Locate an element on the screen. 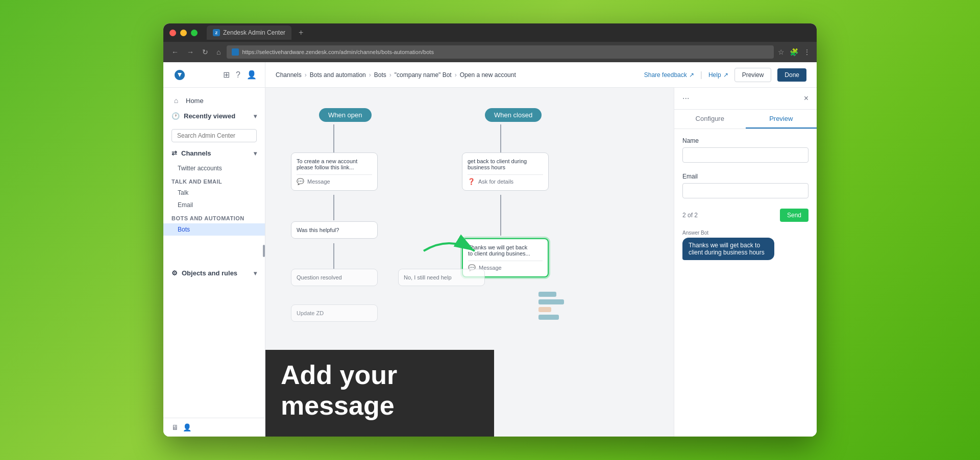  open-message-card: To create a new account please follow th… is located at coordinates (334, 171).